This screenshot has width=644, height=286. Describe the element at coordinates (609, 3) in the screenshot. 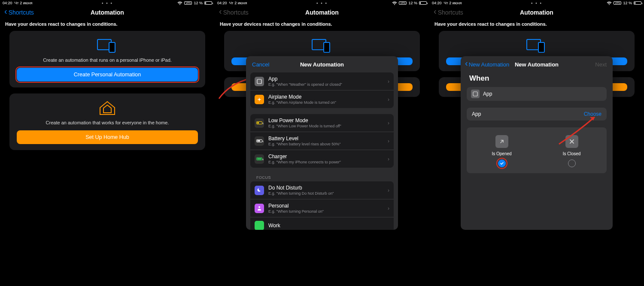

I see `wifi-icon` at that location.